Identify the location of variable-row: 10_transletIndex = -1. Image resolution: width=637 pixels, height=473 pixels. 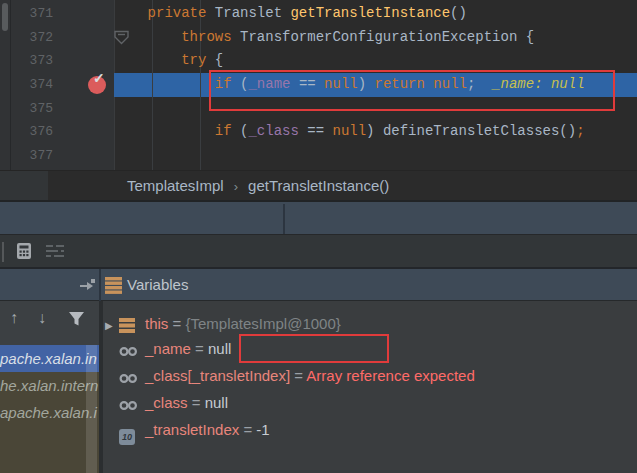
(370, 430).